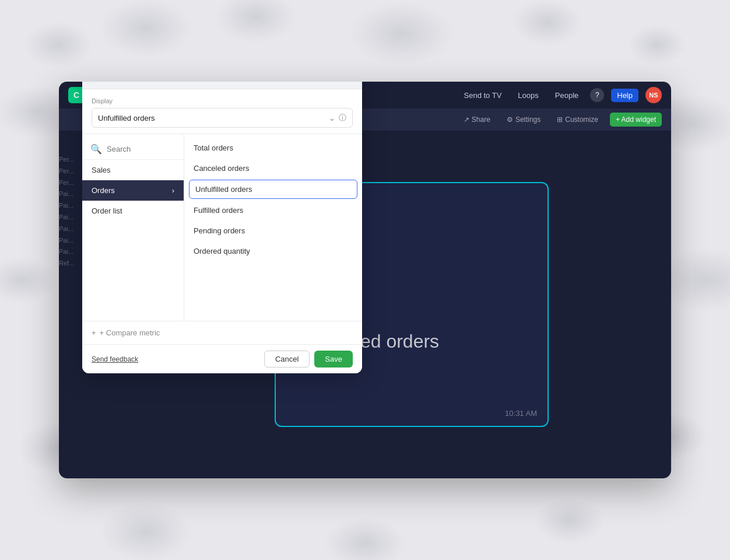 This screenshot has width=730, height=560. I want to click on category-orders: Orders, so click(133, 190).